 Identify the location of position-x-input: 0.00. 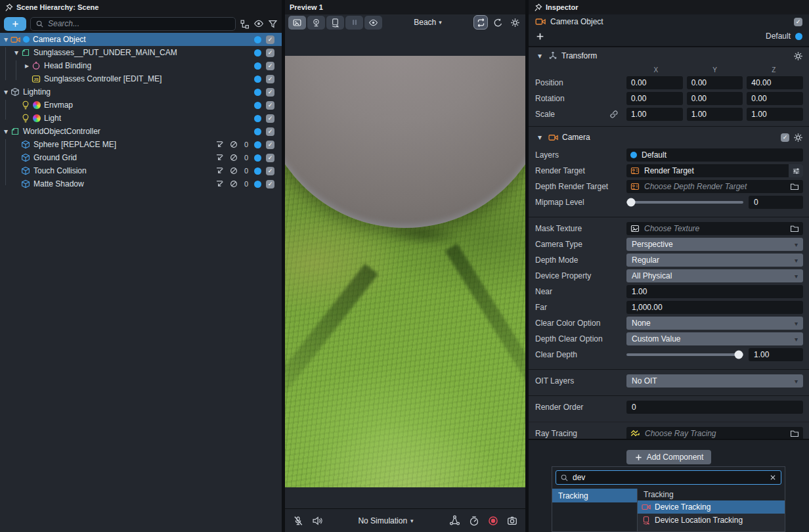
(655, 83).